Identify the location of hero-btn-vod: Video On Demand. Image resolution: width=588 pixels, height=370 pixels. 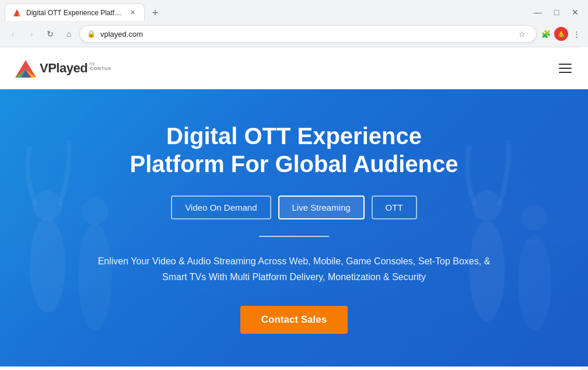
(220, 208).